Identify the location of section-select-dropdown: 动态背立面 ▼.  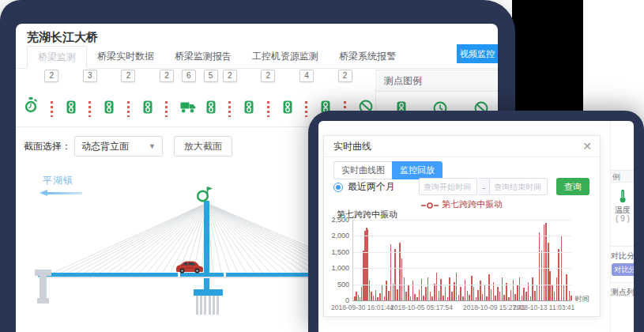
(119, 146).